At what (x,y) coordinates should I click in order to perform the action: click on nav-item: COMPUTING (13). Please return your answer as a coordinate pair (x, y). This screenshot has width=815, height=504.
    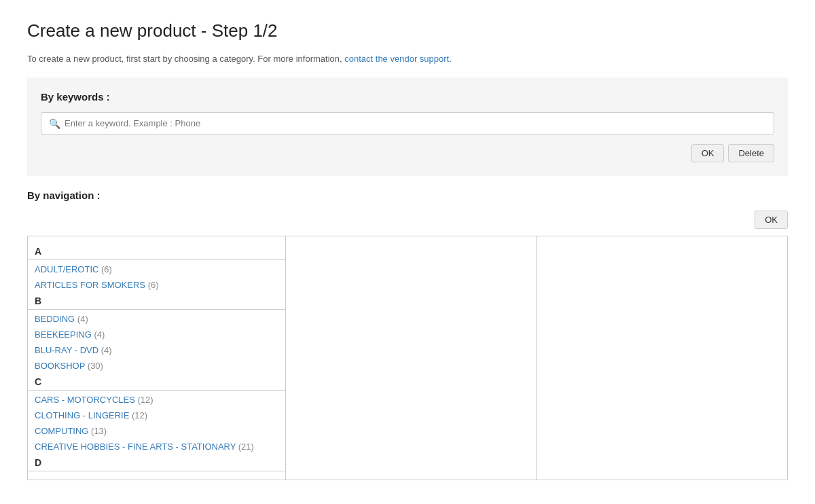
    Looking at the image, I should click on (156, 431).